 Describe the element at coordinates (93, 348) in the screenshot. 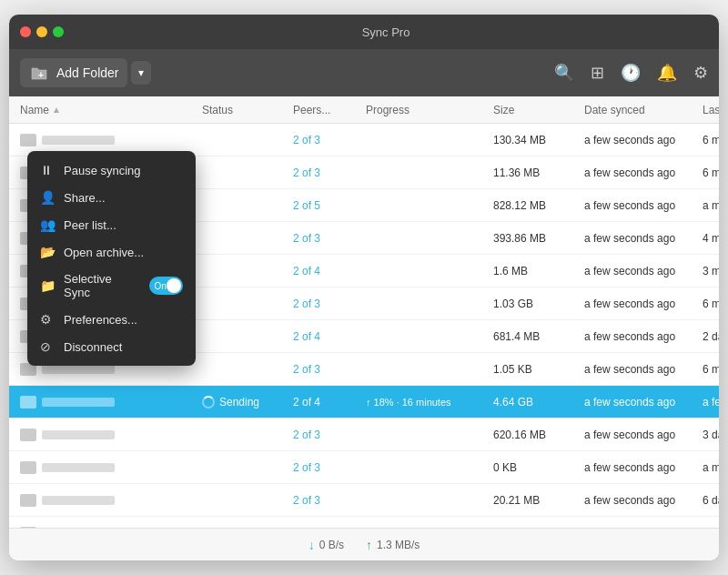

I see `menu-label-disconnect: Disconnect` at that location.